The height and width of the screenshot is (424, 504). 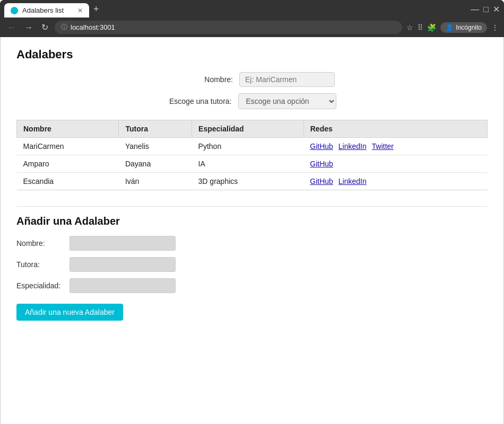 What do you see at coordinates (252, 80) in the screenshot?
I see `nombre-filter-row: Nombre:` at bounding box center [252, 80].